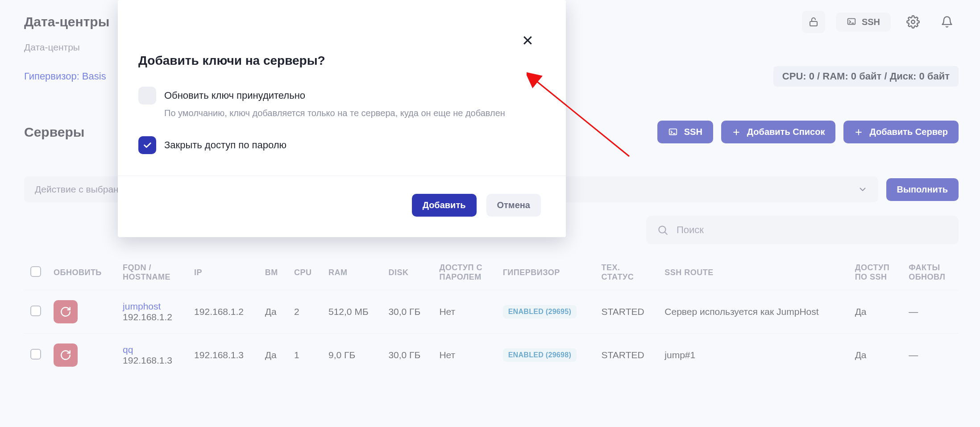  What do you see at coordinates (514, 205) in the screenshot?
I see `modal-cancel-button: Отмена` at bounding box center [514, 205].